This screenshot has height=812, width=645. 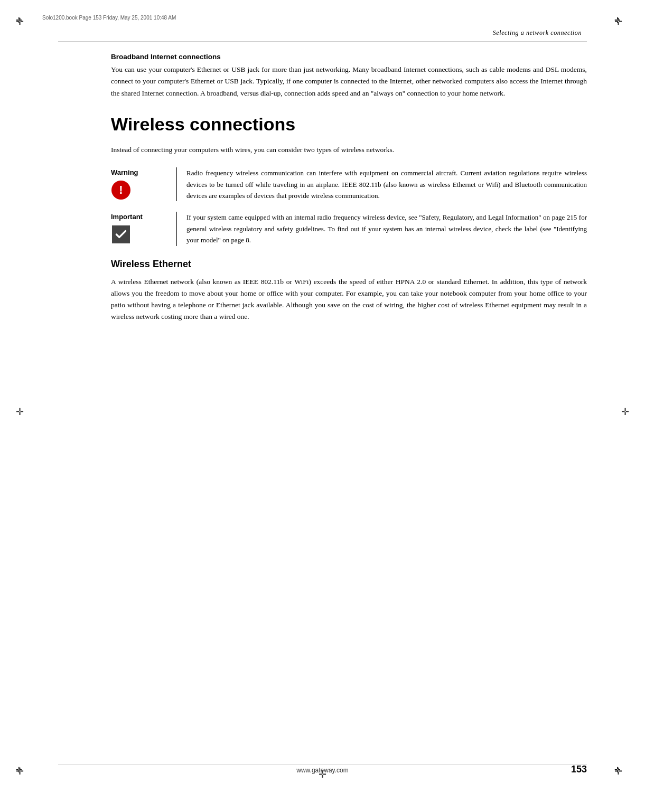 What do you see at coordinates (387, 229) in the screenshot?
I see `important-text: If your system came equipped with an int…` at bounding box center [387, 229].